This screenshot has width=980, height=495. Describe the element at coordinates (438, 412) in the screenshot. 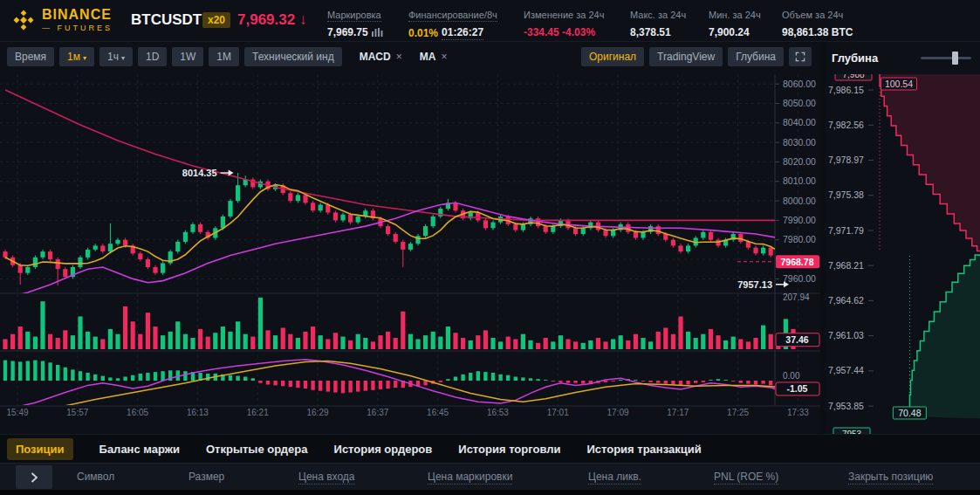

I see `svg-text: 16:45` at that location.